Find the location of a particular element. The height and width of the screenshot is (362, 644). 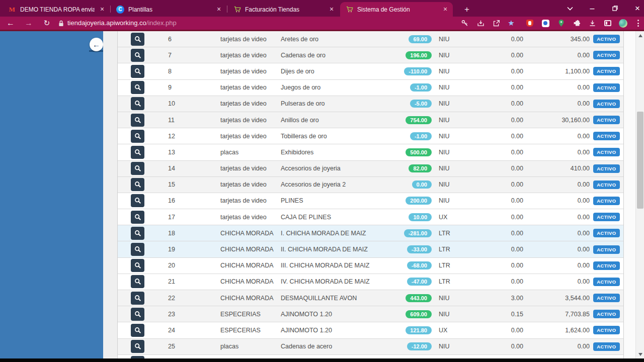

unit-cell: UX is located at coordinates (454, 217).